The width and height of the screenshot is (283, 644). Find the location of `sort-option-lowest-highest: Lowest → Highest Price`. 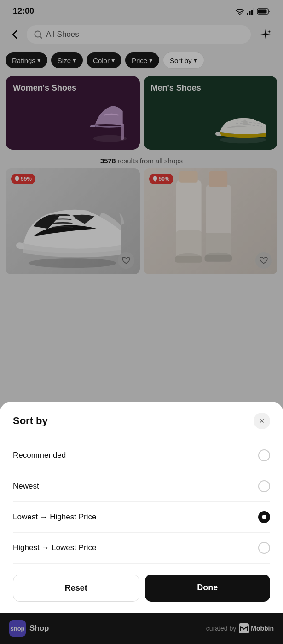

sort-option-lowest-highest: Lowest → Highest Price is located at coordinates (142, 517).